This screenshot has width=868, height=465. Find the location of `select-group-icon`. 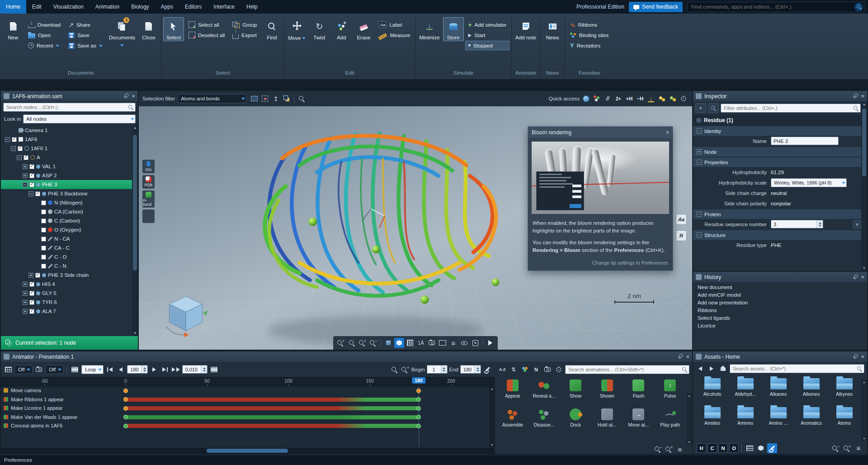

select-group-icon is located at coordinates (287, 99).